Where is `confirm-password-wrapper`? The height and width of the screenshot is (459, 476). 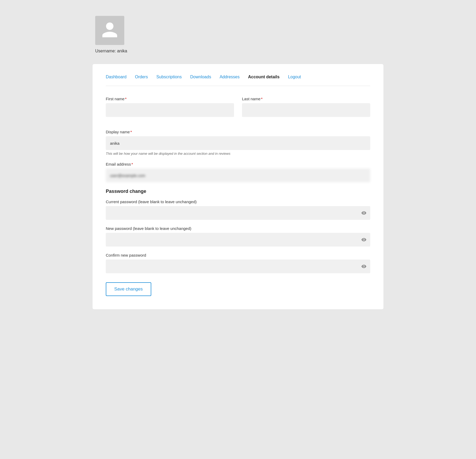 confirm-password-wrapper is located at coordinates (238, 266).